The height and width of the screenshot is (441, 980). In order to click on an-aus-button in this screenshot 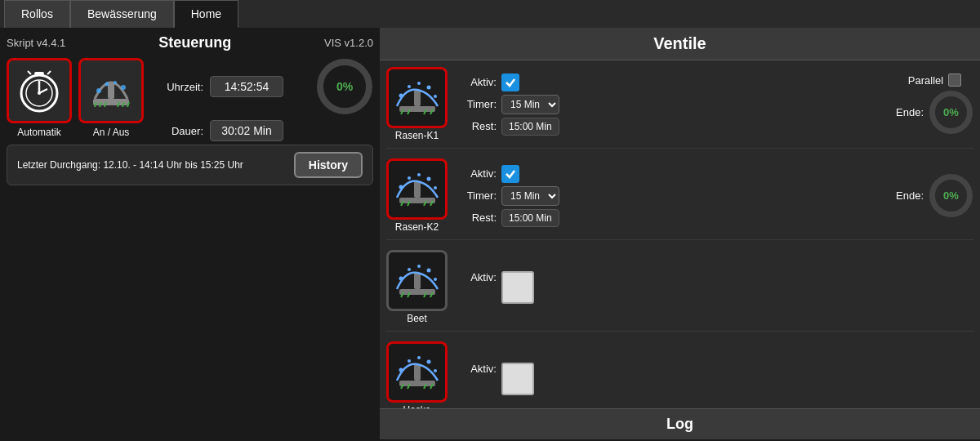, I will do `click(111, 91)`.